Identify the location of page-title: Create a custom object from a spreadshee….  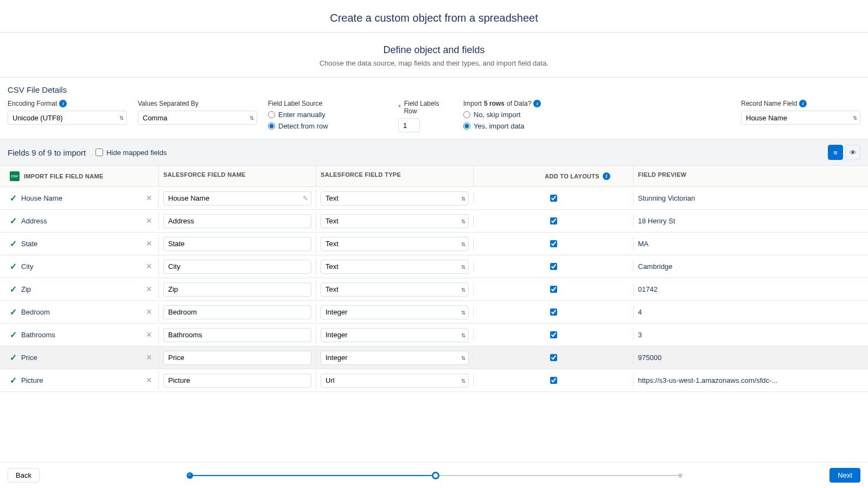
(434, 16).